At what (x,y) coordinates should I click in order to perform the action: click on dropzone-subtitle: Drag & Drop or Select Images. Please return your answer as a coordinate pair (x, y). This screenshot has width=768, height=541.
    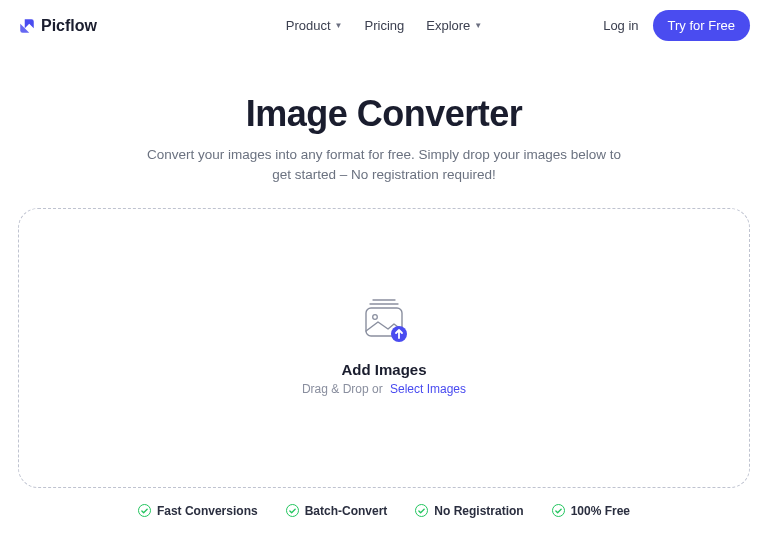
    Looking at the image, I should click on (384, 389).